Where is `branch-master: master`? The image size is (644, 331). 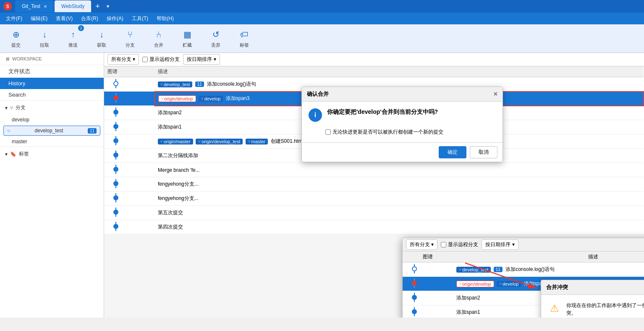 branch-master: master is located at coordinates (52, 142).